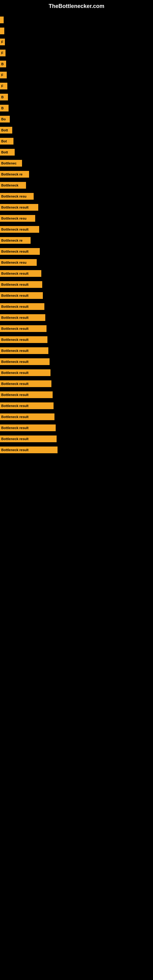 The image size is (153, 980). Describe the element at coordinates (28, 439) in the screenshot. I see `bar-38: Bottleneck result` at that location.